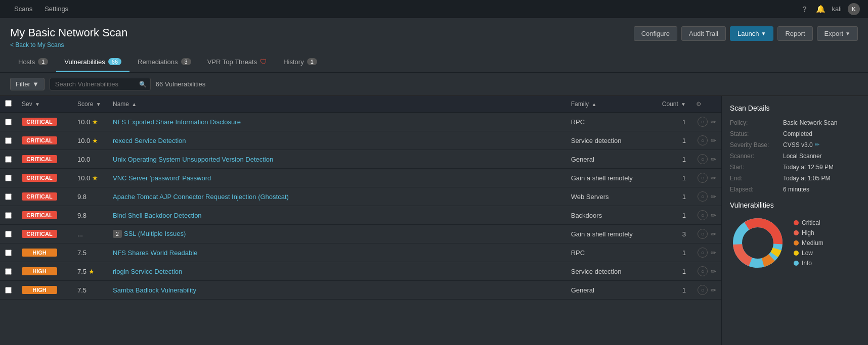  Describe the element at coordinates (706, 234) in the screenshot. I see `actions-cell: ○ ✏` at that location.